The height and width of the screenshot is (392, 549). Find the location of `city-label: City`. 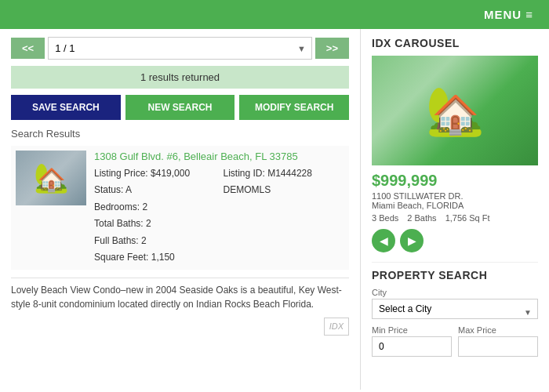

city-label: City is located at coordinates (455, 292).